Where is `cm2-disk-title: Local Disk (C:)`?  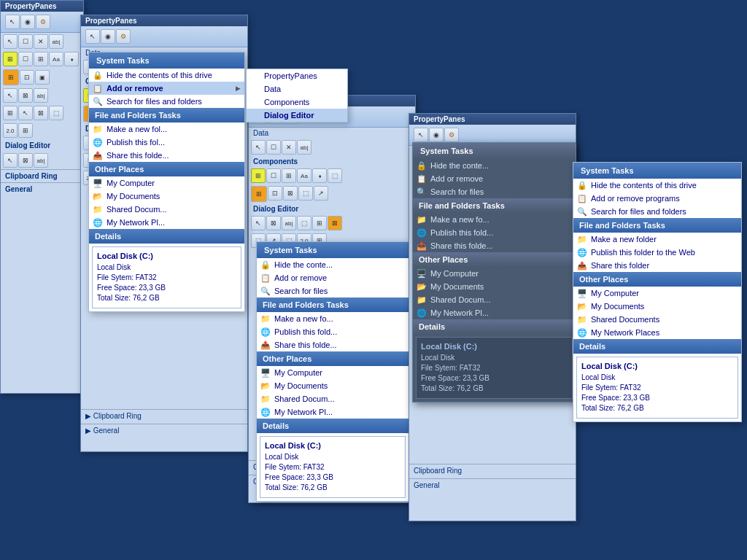 cm2-disk-title: Local Disk (C:) is located at coordinates (333, 446).